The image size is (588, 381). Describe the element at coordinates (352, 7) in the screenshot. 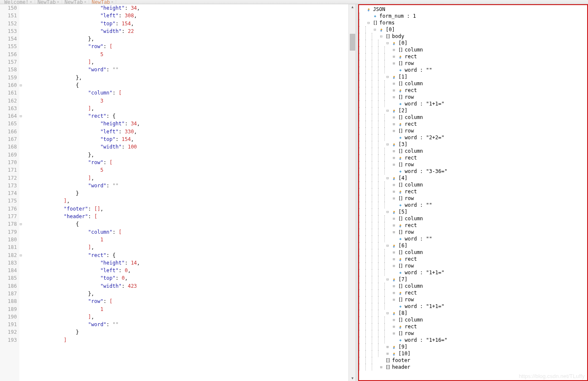

I see `scroll-up-icon: ▲` at that location.